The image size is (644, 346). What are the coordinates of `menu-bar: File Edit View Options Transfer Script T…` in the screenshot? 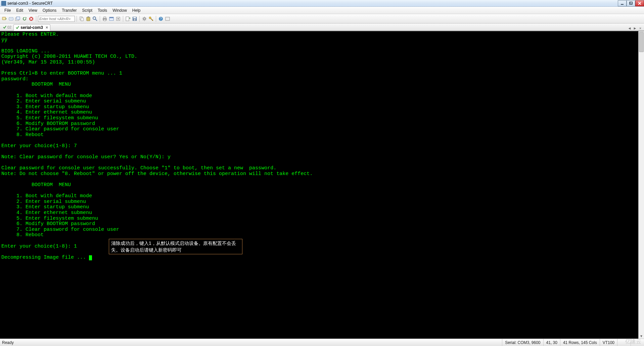 It's located at (322, 10).